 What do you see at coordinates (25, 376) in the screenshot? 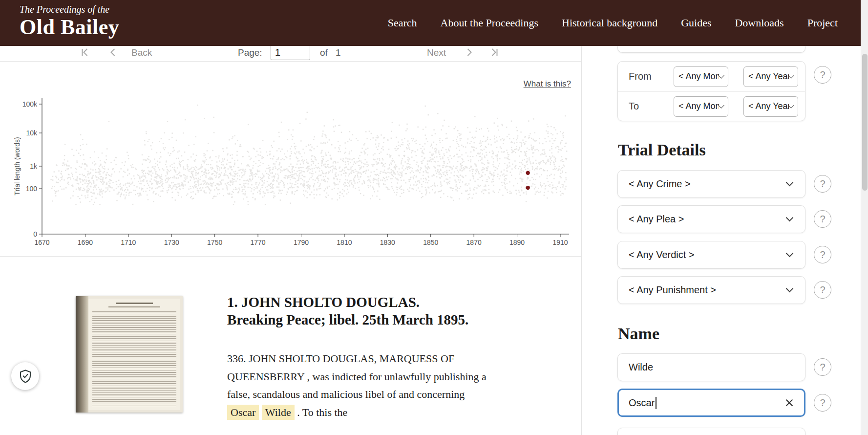
I see `privacy-settings-button` at bounding box center [25, 376].